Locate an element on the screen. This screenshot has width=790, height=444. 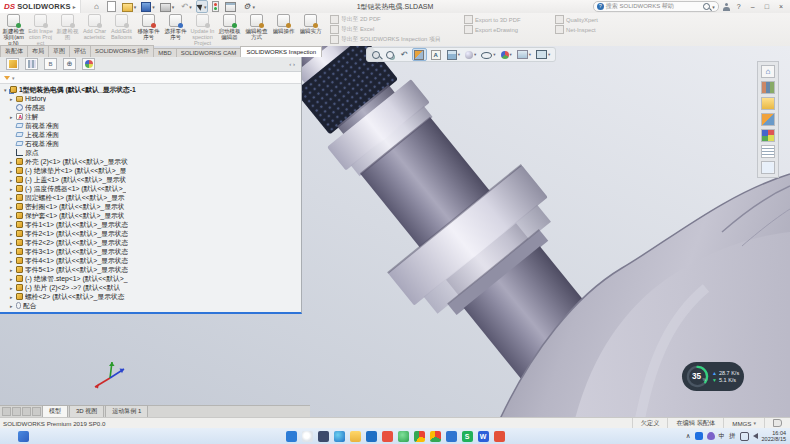
view-orientation-icon: ▾ is located at coordinates (454, 54).